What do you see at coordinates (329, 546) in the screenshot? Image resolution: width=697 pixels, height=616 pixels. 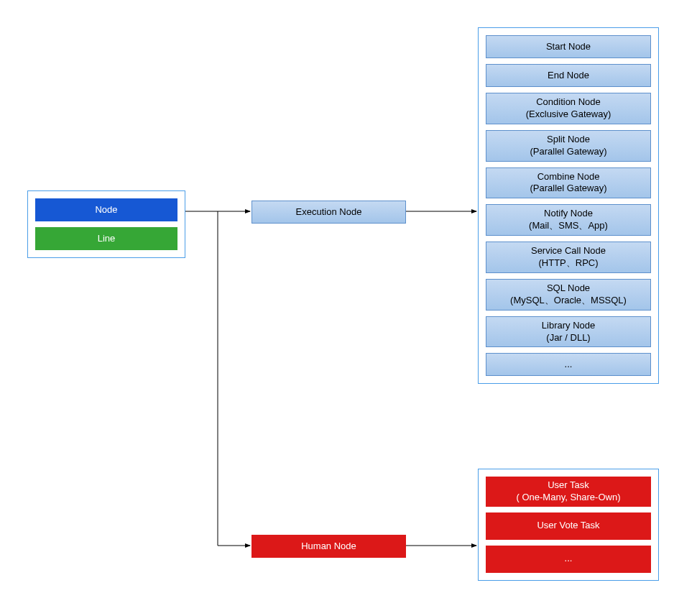 I see `human-node-box: Human Node` at bounding box center [329, 546].